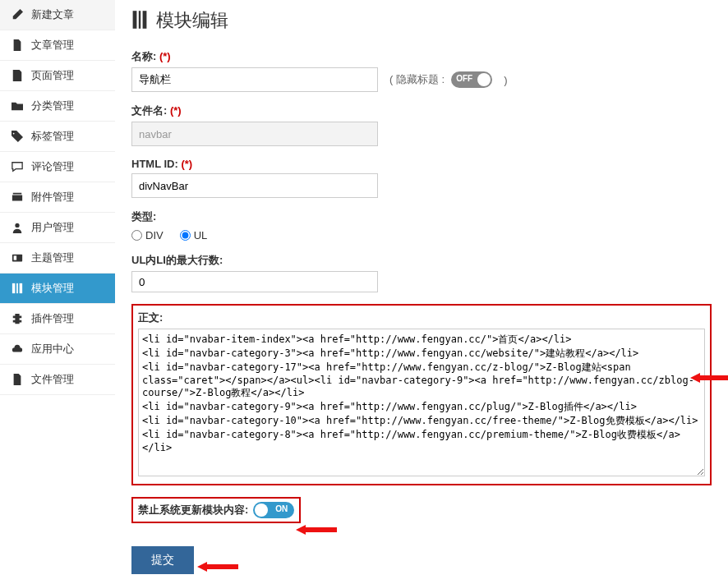 This screenshot has width=728, height=584. What do you see at coordinates (53, 45) in the screenshot?
I see `sidebar-item-label: 文章管理` at bounding box center [53, 45].